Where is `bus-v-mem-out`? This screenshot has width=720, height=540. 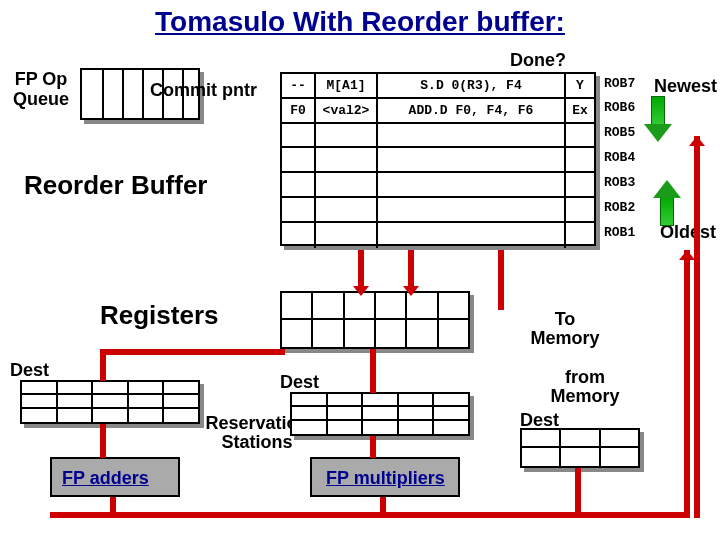
bus-v-mem-out is located at coordinates (578, 492).